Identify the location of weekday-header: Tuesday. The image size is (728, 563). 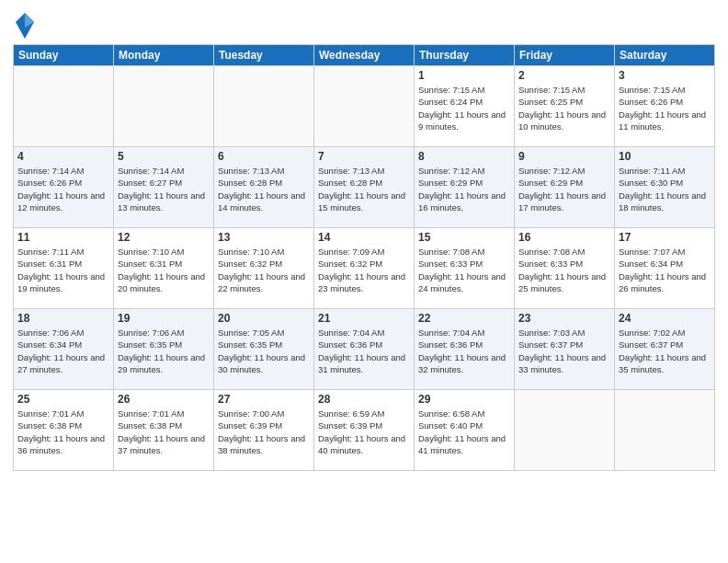
(265, 55).